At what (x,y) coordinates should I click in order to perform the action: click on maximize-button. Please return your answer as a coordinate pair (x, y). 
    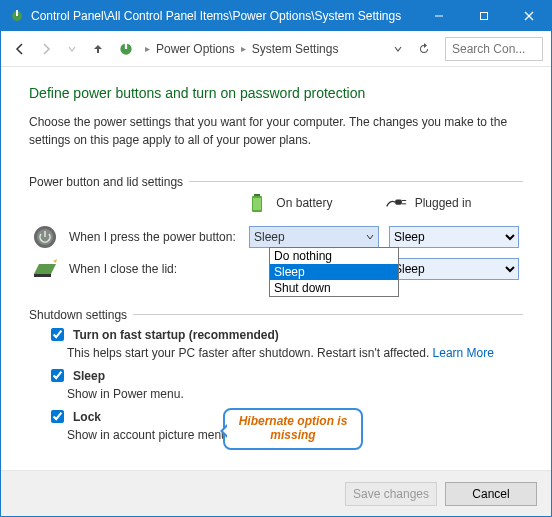
    Looking at the image, I should click on (484, 16).